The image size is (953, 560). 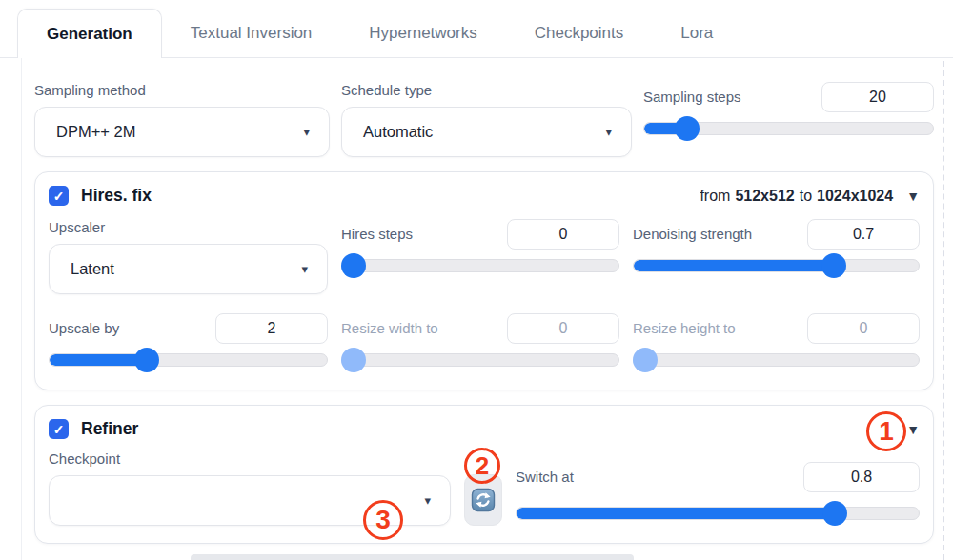 I want to click on upscale-by-slider, so click(x=189, y=360).